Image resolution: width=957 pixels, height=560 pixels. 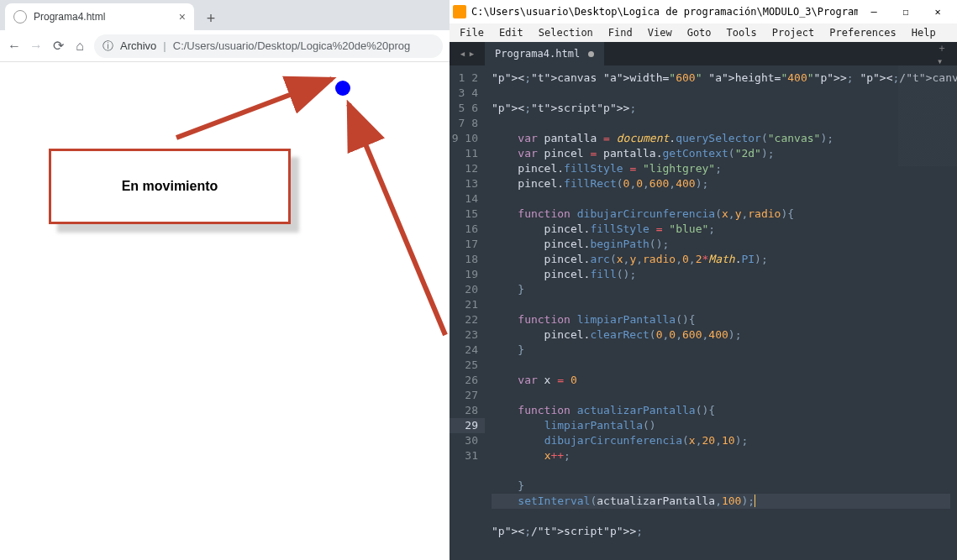 I want to click on editor-tabs: ◀ ▶ Programa4.html ＋ ▾, so click(x=703, y=54).